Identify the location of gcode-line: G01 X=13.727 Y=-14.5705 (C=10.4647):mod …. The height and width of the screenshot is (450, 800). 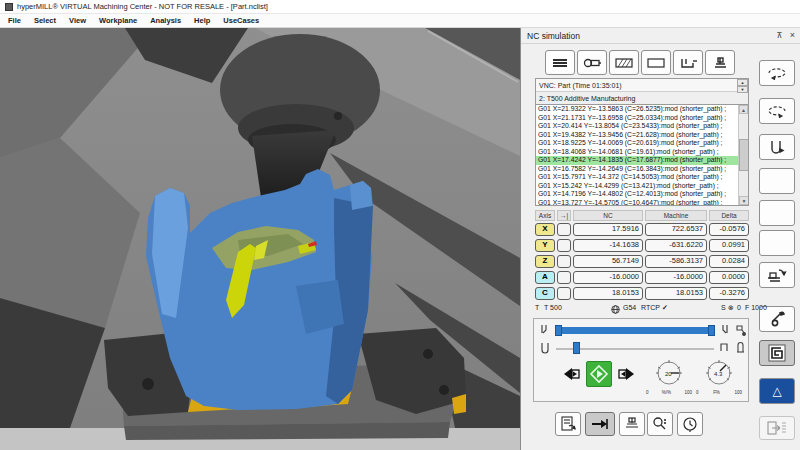
(642, 203).